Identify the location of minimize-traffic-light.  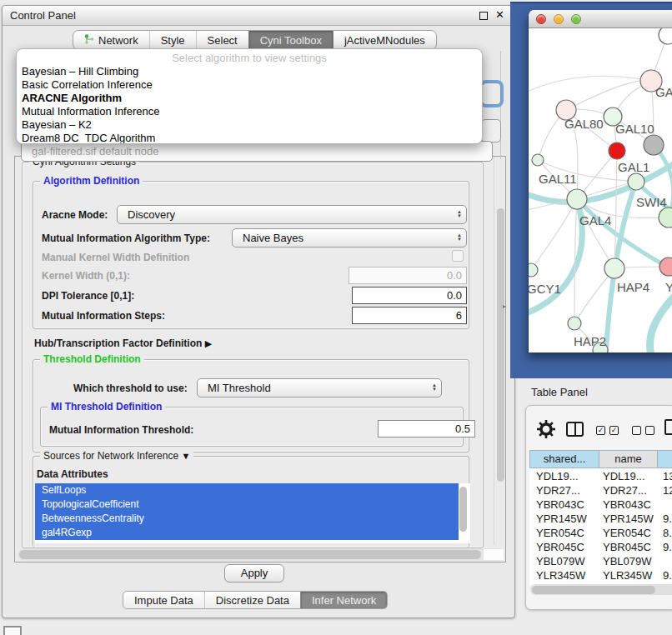
(559, 19).